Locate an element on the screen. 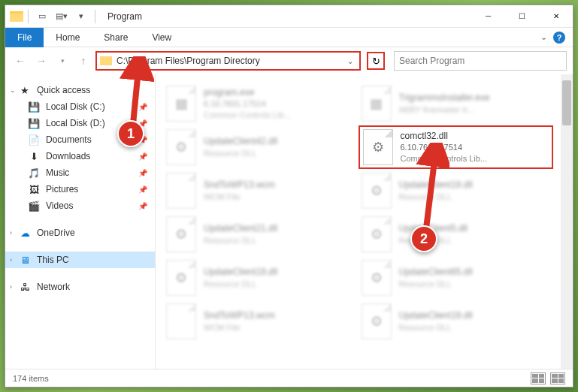  large-icons-view-button is located at coordinates (558, 378).